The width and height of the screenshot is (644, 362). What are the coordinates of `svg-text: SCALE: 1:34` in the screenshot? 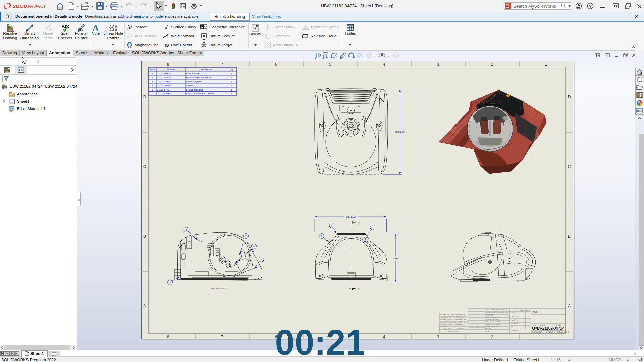 It's located at (537, 332).